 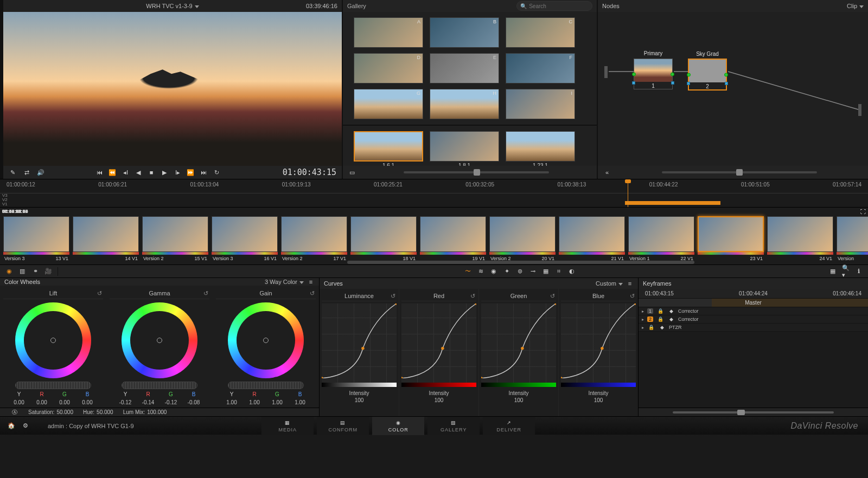 What do you see at coordinates (157, 412) in the screenshot?
I see `lum-mix-value: 100.000` at bounding box center [157, 412].